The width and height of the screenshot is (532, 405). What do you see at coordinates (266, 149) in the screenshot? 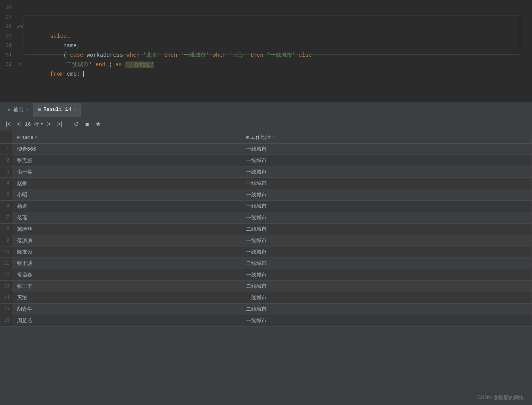
I see `table-row: 1柳岩666一线城市` at bounding box center [266, 149].